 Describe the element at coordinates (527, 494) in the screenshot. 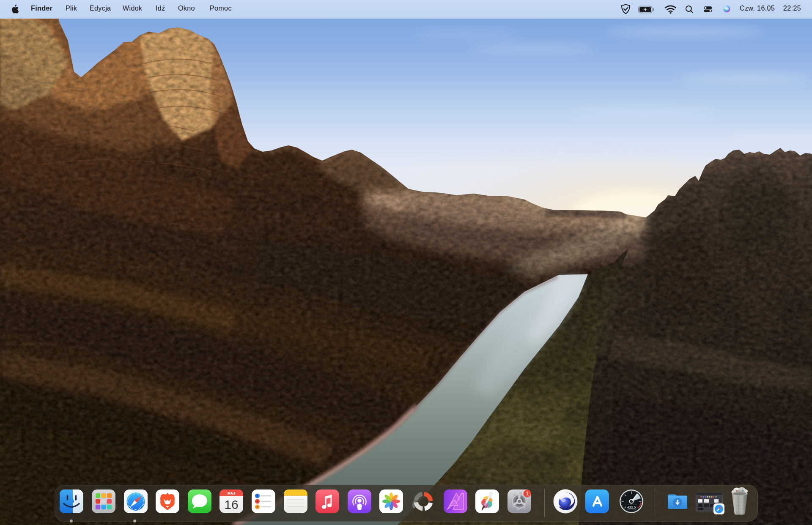

I see `svg-text: 1` at that location.